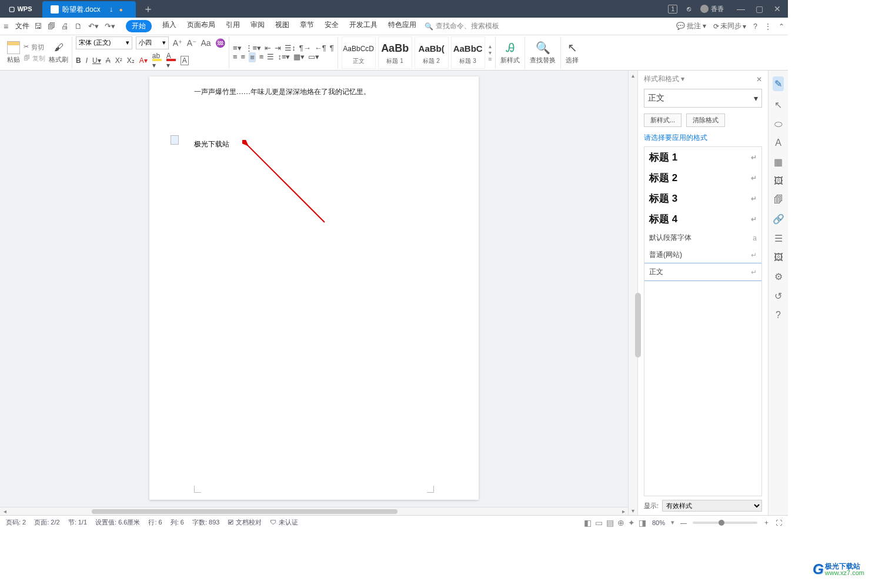 Image resolution: width=882 pixels, height=588 pixels. I want to click on zoom-knob, so click(721, 523).